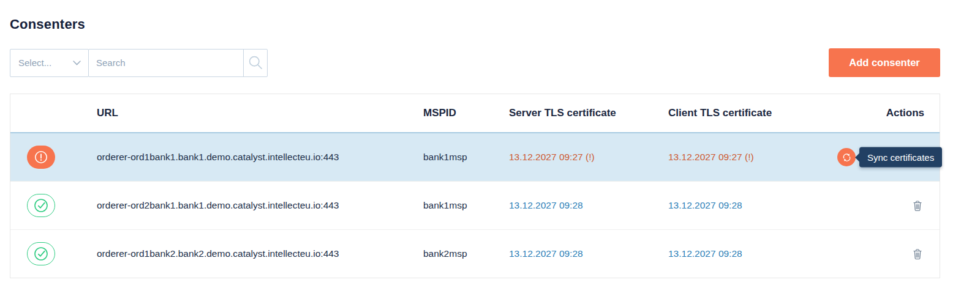 This screenshot has width=980, height=307. Describe the element at coordinates (41, 157) in the screenshot. I see `status-warning-icon` at that location.